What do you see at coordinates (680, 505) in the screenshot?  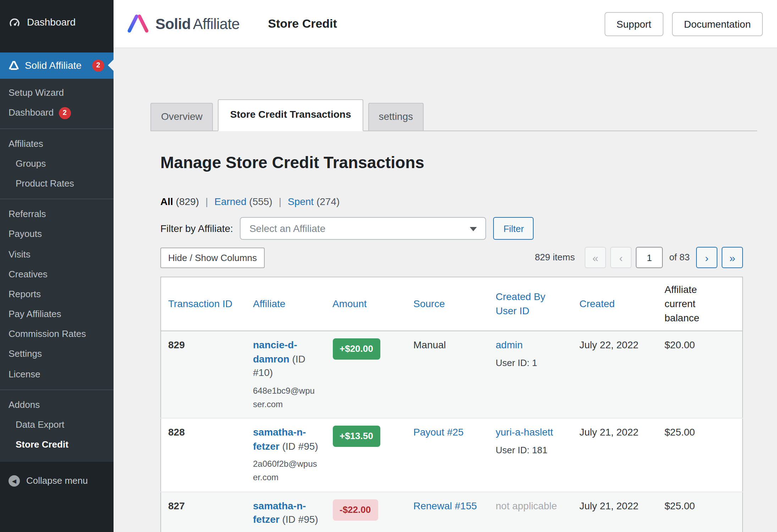 I see `affiliate-balance: $25.00` at bounding box center [680, 505].